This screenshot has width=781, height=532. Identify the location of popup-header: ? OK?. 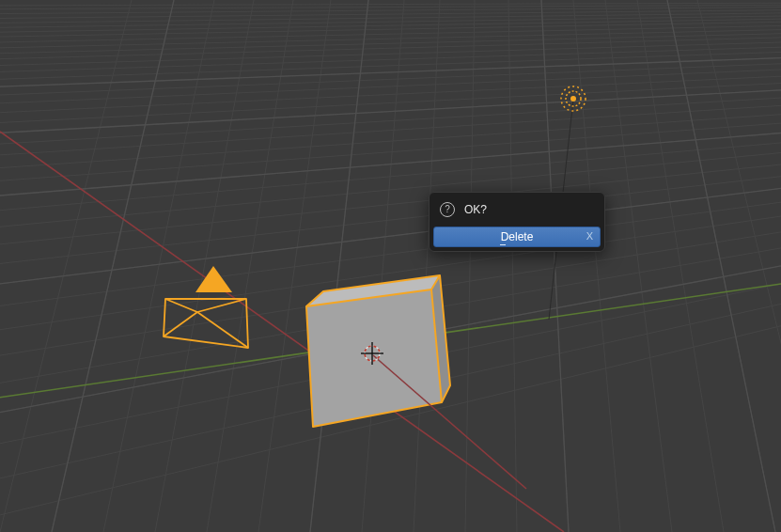
(517, 211).